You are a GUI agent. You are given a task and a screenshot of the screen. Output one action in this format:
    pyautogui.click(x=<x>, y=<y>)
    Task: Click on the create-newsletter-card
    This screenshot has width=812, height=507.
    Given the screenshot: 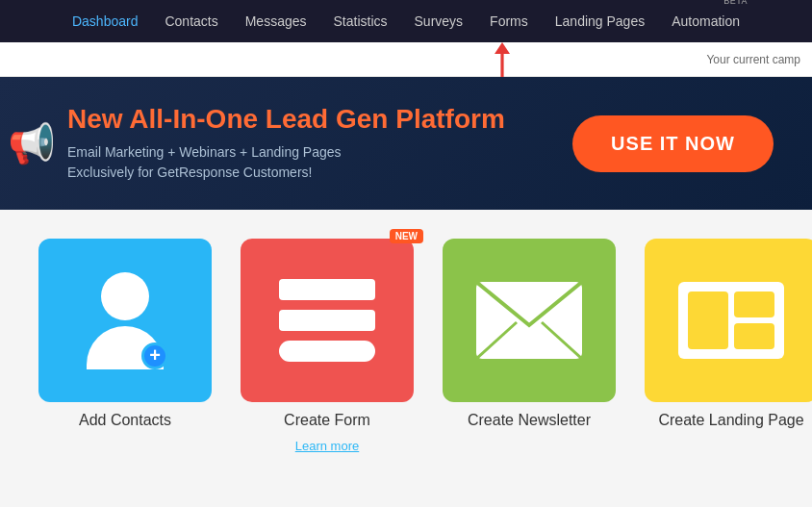 What is the action you would take?
    pyautogui.click(x=529, y=320)
    